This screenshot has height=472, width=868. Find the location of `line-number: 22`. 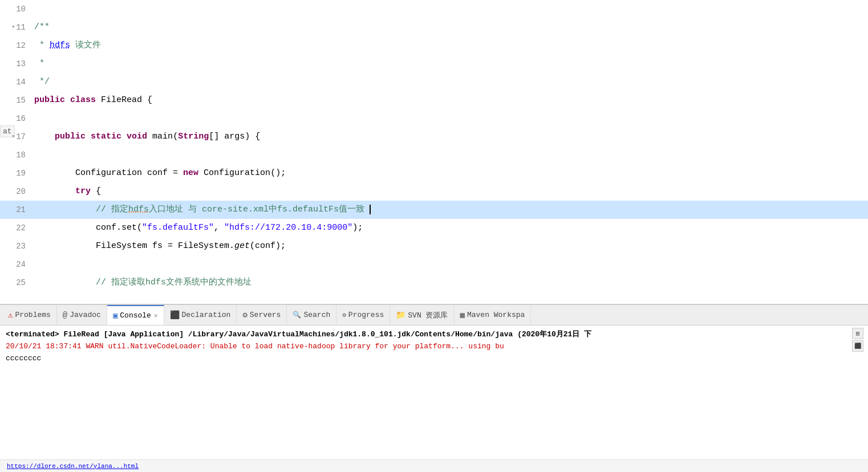

line-number: 22 is located at coordinates (16, 228).